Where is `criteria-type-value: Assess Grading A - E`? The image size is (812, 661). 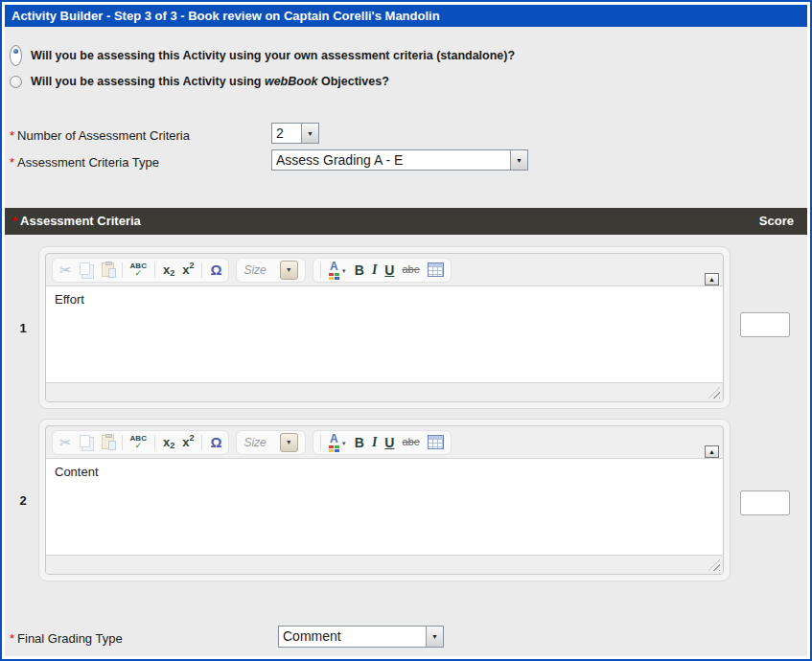 criteria-type-value: Assess Grading A - E is located at coordinates (391, 160).